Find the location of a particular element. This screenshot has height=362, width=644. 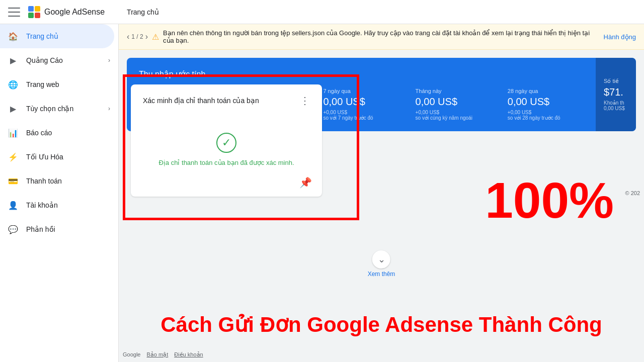

footer-privacy: Bảo mật is located at coordinates (157, 355).